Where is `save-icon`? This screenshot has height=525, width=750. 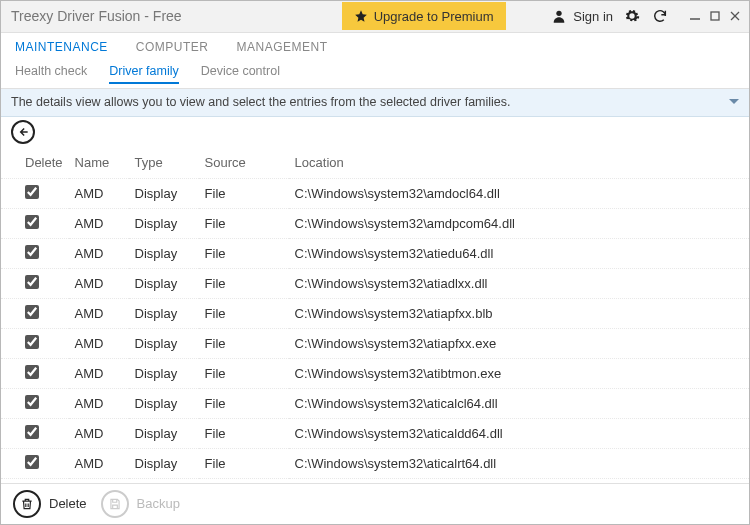
save-icon is located at coordinates (115, 504).